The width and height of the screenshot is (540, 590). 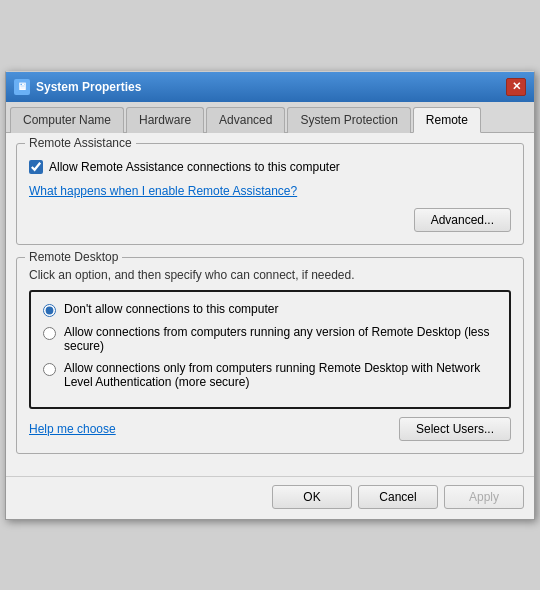 What do you see at coordinates (270, 339) in the screenshot?
I see `remote-desktop-option-allow-any: Allow connections from computers running…` at bounding box center [270, 339].